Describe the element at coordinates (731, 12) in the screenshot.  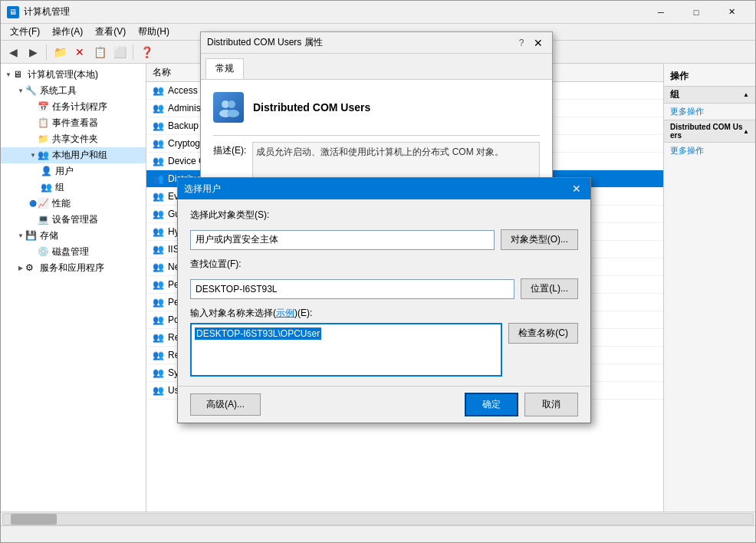
I see `close-button: ✕` at that location.